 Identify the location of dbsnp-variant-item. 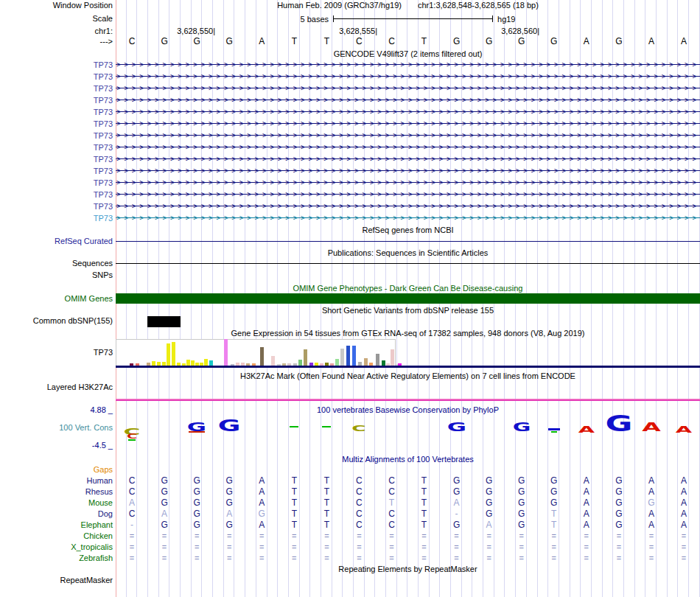
(164, 321).